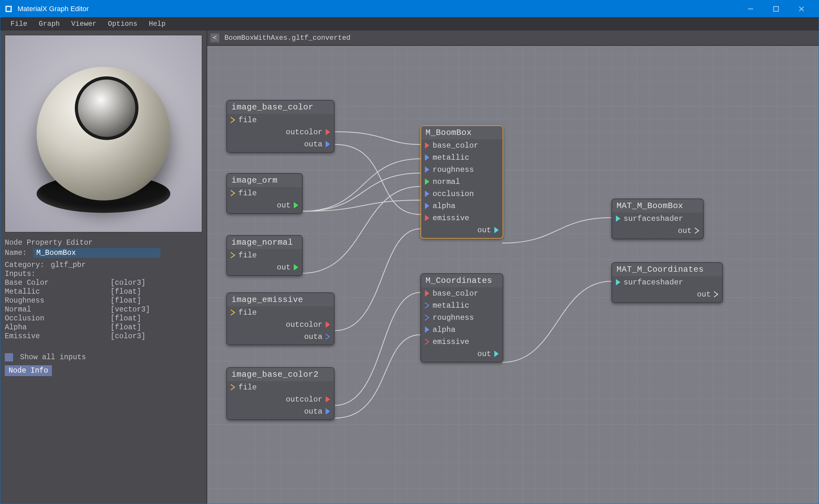 This screenshot has height=504, width=819. What do you see at coordinates (128, 336) in the screenshot?
I see `input-type: [color3]` at bounding box center [128, 336].